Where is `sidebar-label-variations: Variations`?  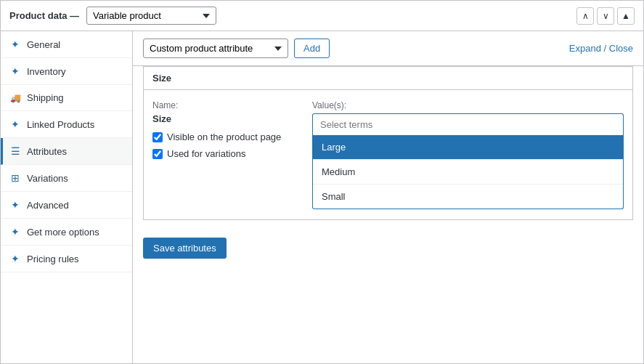
sidebar-label-variations: Variations is located at coordinates (48, 179).